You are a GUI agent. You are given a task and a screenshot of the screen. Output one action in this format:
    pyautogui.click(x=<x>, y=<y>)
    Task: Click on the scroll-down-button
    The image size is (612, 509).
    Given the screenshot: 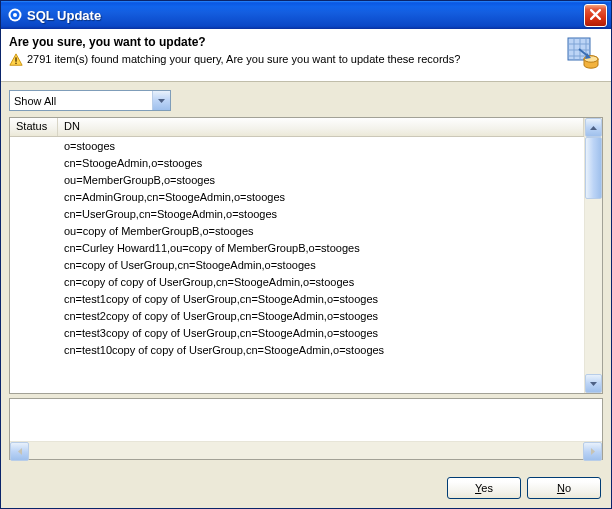 What is the action you would take?
    pyautogui.click(x=594, y=384)
    